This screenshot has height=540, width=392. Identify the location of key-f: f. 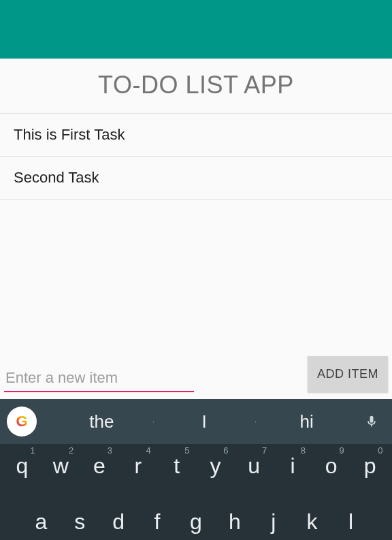
(157, 522).